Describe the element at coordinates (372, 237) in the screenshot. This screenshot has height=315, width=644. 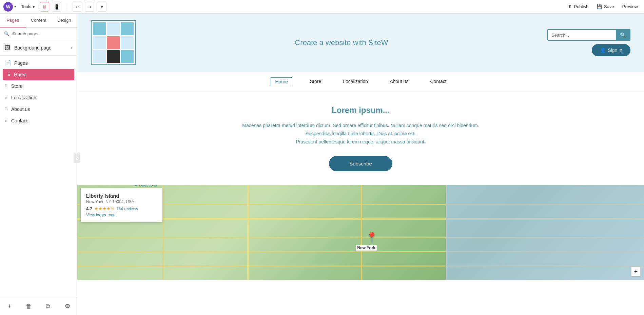
I see `map-pin-icon: 📍` at that location.